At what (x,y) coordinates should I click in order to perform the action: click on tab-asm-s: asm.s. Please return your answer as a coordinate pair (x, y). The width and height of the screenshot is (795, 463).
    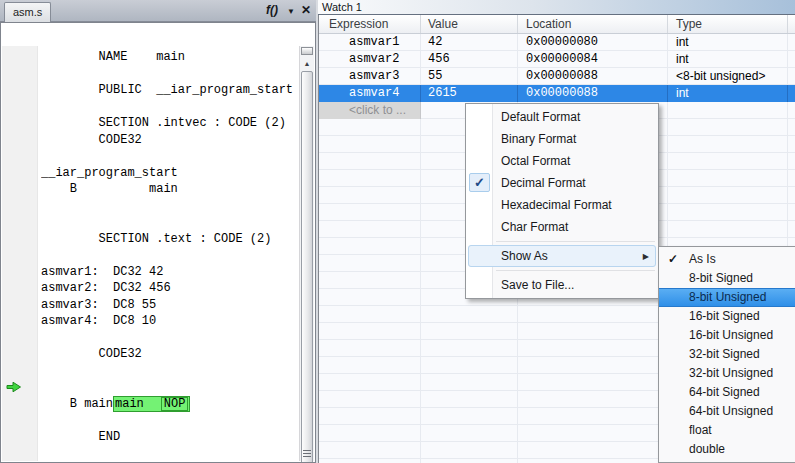
    Looking at the image, I should click on (28, 12).